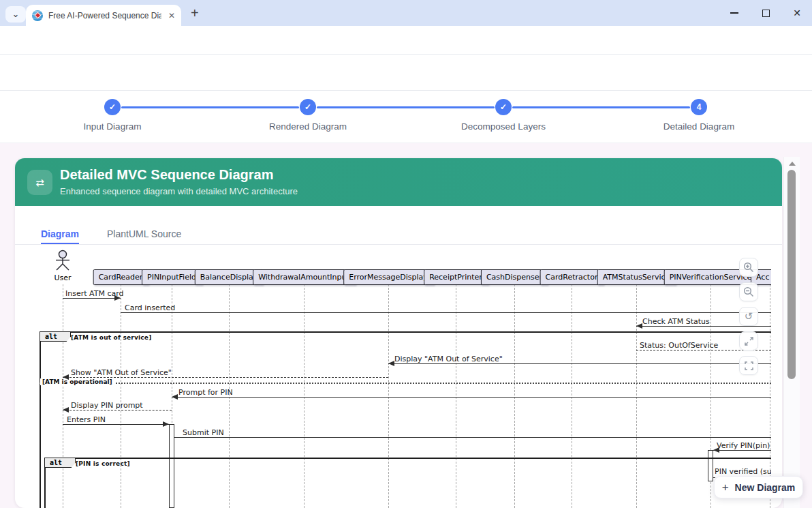 This screenshot has height=508, width=812. Describe the element at coordinates (86, 420) in the screenshot. I see `message-label: Enters PIN` at that location.